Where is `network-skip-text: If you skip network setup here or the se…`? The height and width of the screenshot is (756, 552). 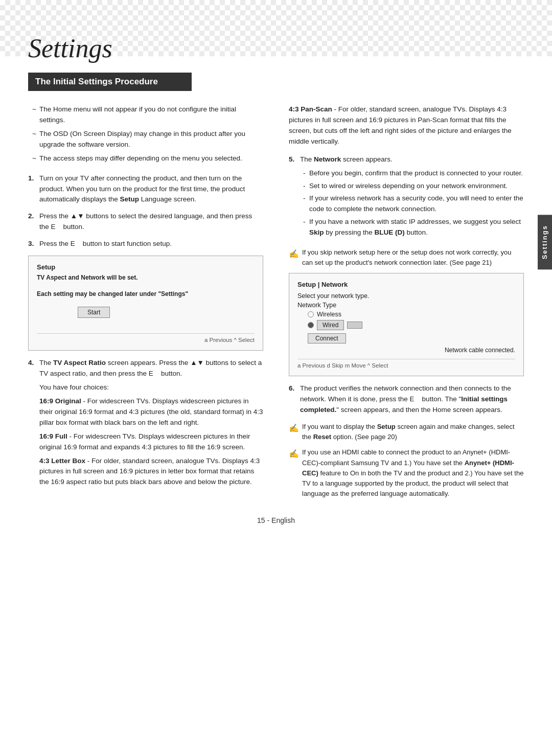 network-skip-text: If you skip network setup here or the se… is located at coordinates (413, 258).